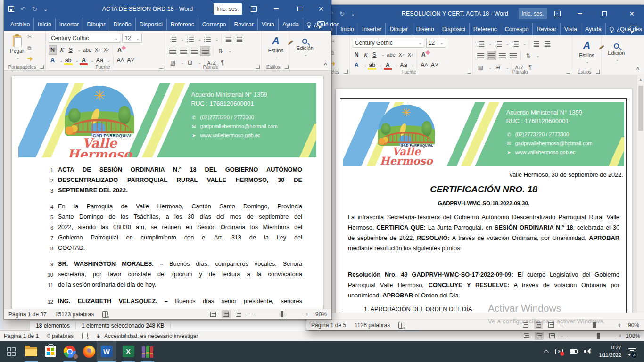 The height and width of the screenshot is (362, 644). I want to click on start-button, so click(11, 352).